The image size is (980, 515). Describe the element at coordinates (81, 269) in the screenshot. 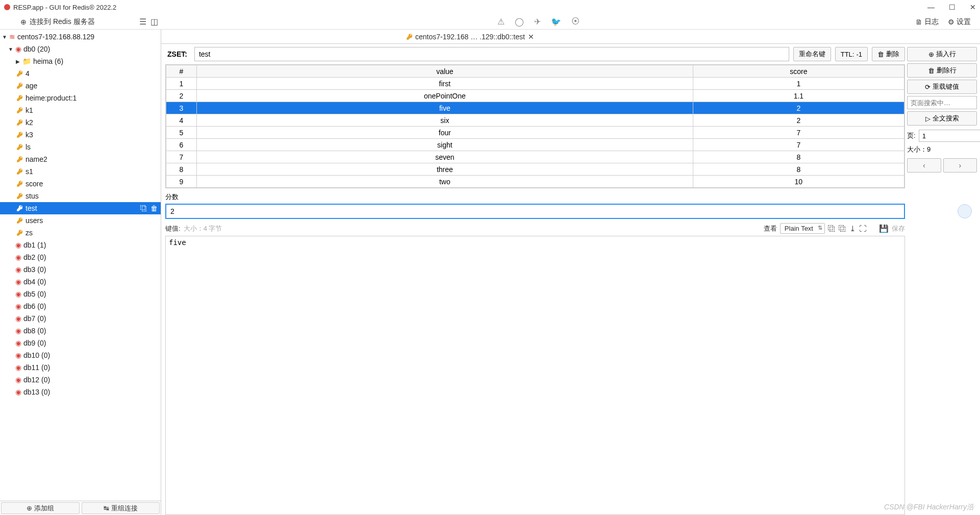

I see `db-node: ◉db3 (0)` at that location.